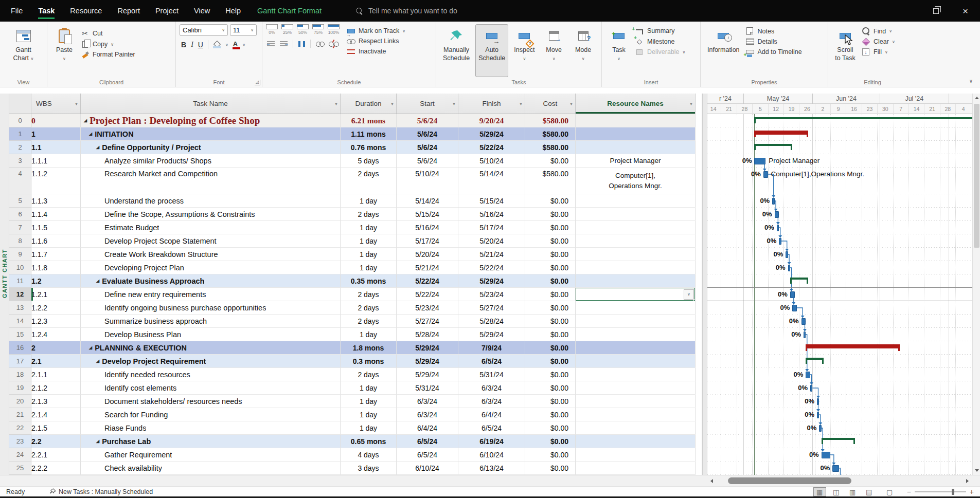 The image size is (980, 498). I want to click on cell-duration: 1.8 mons, so click(368, 348).